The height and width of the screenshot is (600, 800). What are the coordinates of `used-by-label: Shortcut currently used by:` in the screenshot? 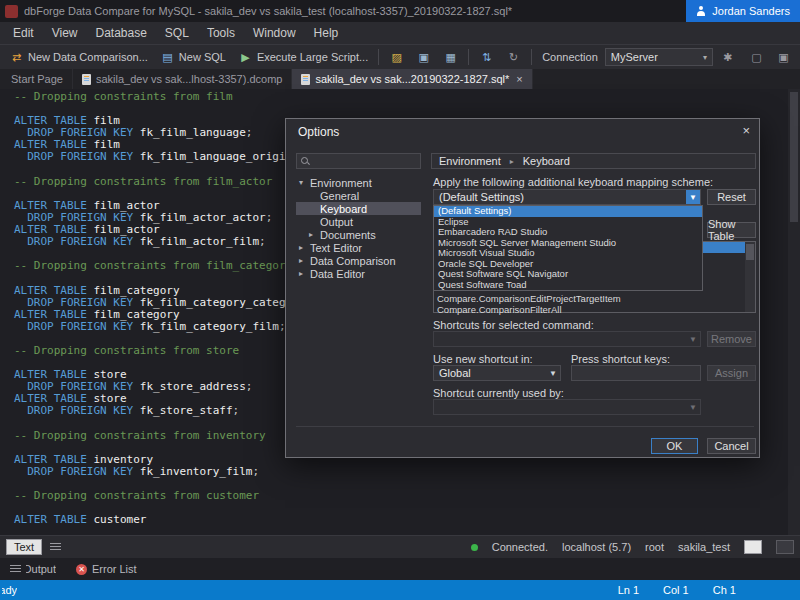 It's located at (498, 393).